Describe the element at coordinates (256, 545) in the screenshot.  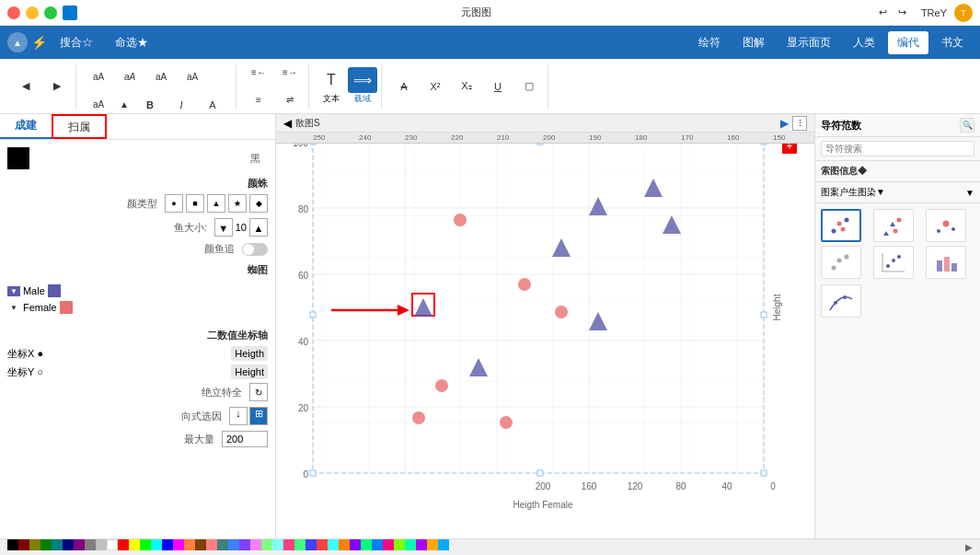
I see `palette-pink` at that location.